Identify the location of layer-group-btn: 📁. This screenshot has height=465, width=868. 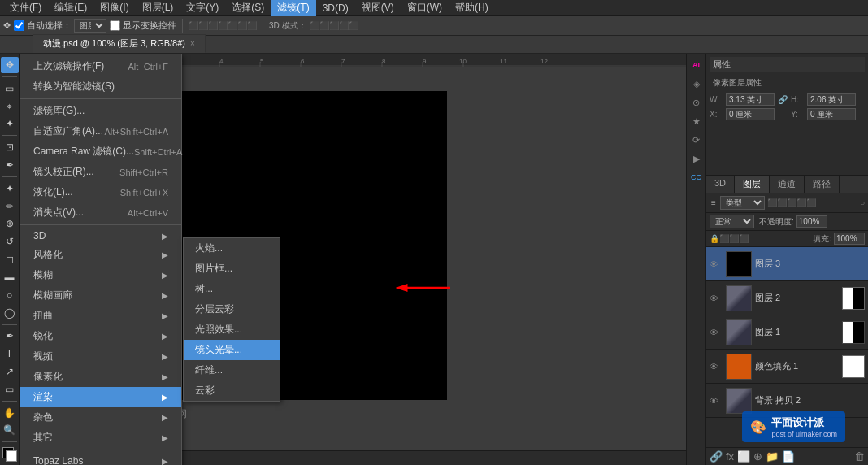
(772, 457).